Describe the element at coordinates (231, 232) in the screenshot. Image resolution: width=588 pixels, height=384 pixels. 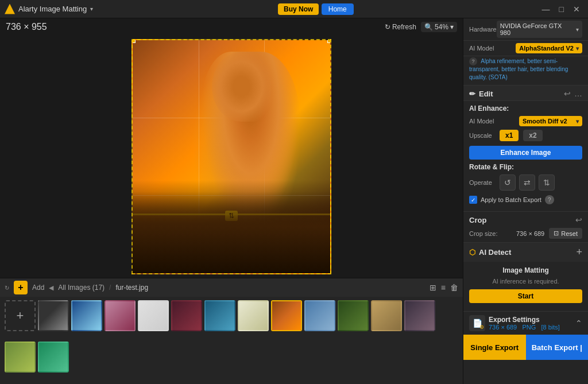
I see `image-shadow` at that location.